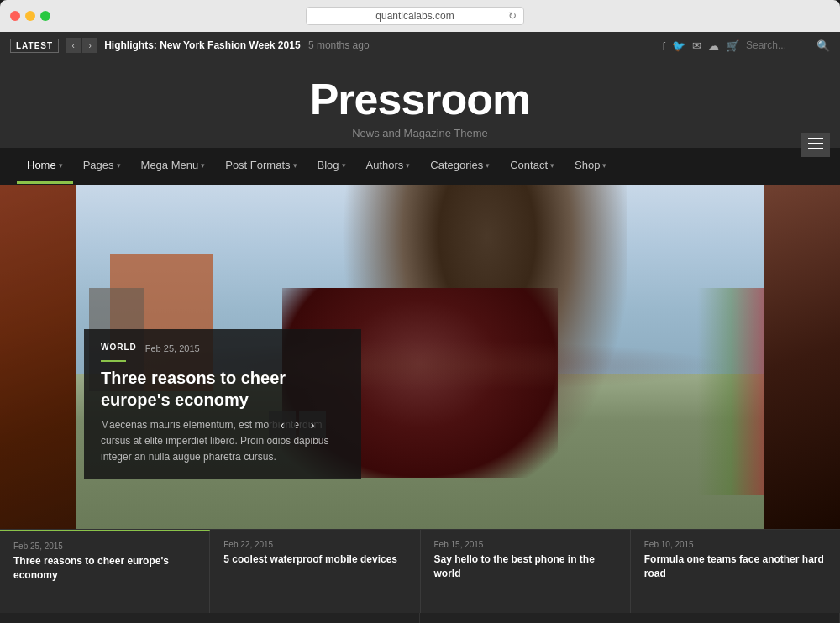 This screenshot has width=840, height=623. Describe the element at coordinates (415, 16) in the screenshot. I see `url-text: quanticalabs.com` at that location.